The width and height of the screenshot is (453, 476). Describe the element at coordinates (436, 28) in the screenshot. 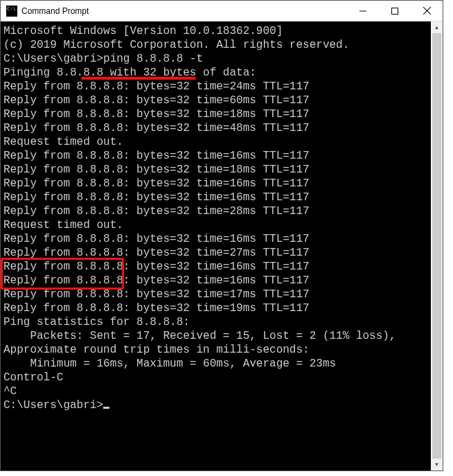

I see `scroll-up-arrow-icon: ▲` at that location.